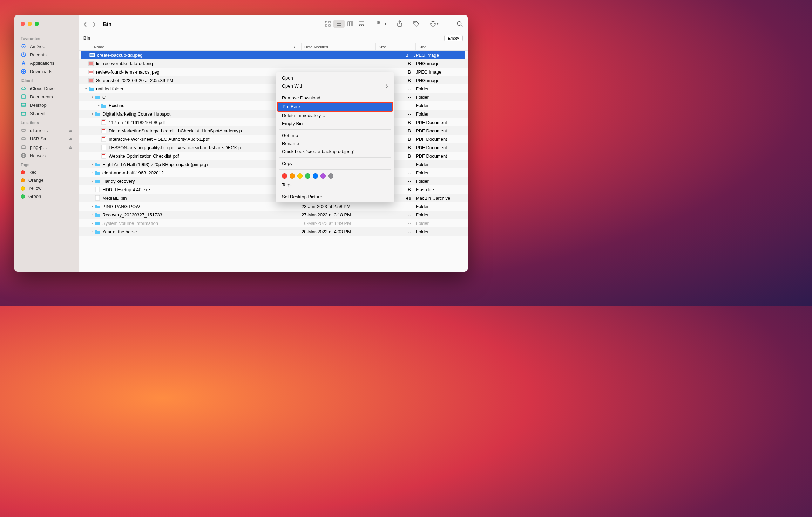 This screenshot has width=812, height=517. Describe the element at coordinates (273, 72) in the screenshot. I see `file-row: review-found-items-macos.jpeg B JPEG ima…` at that location.